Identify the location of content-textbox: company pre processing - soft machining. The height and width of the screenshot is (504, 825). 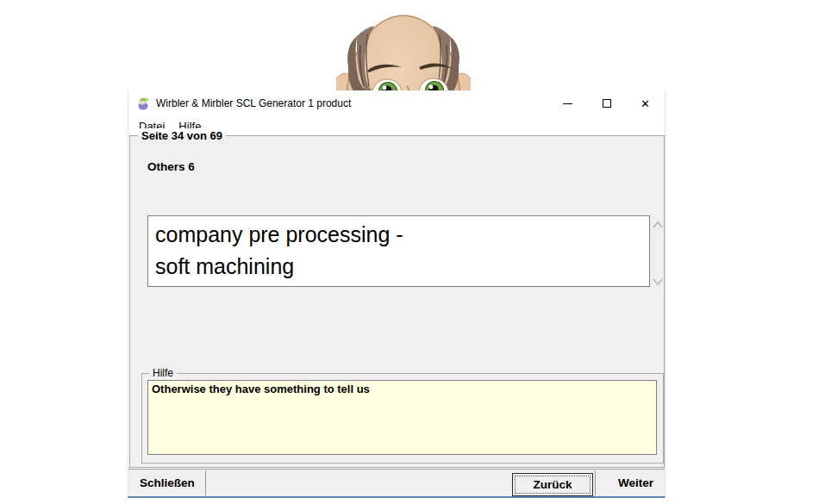
(398, 252).